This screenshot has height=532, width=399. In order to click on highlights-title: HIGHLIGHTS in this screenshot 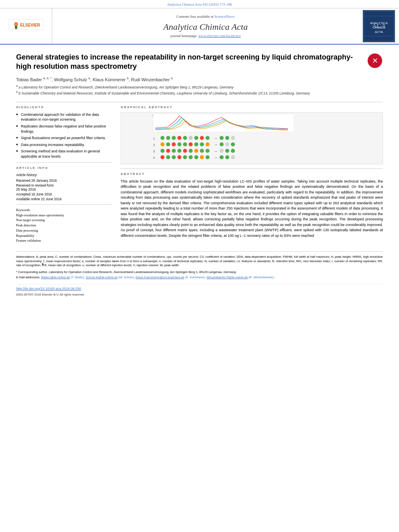, I will do `click(64, 107)`.